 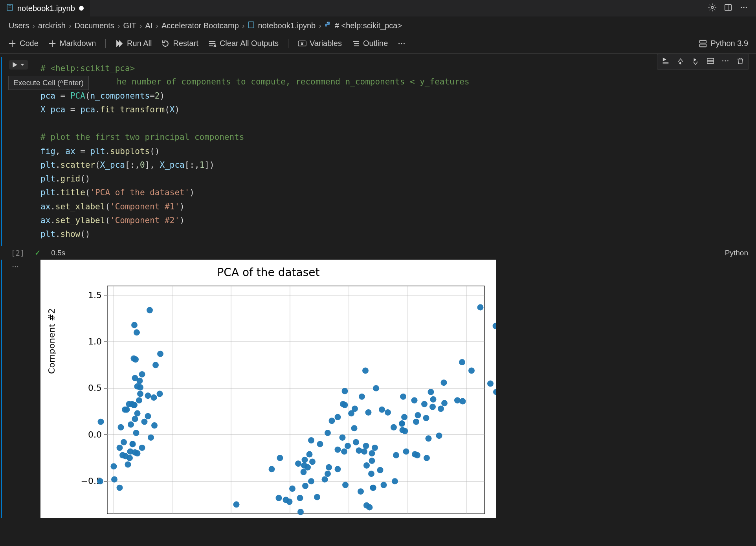 I want to click on crumb: Accelerator Bootcamp, so click(x=200, y=26).